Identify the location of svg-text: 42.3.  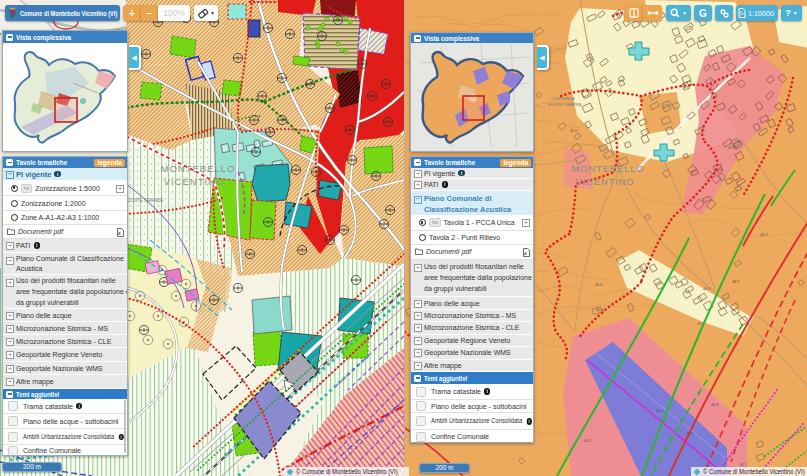
(600, 310).